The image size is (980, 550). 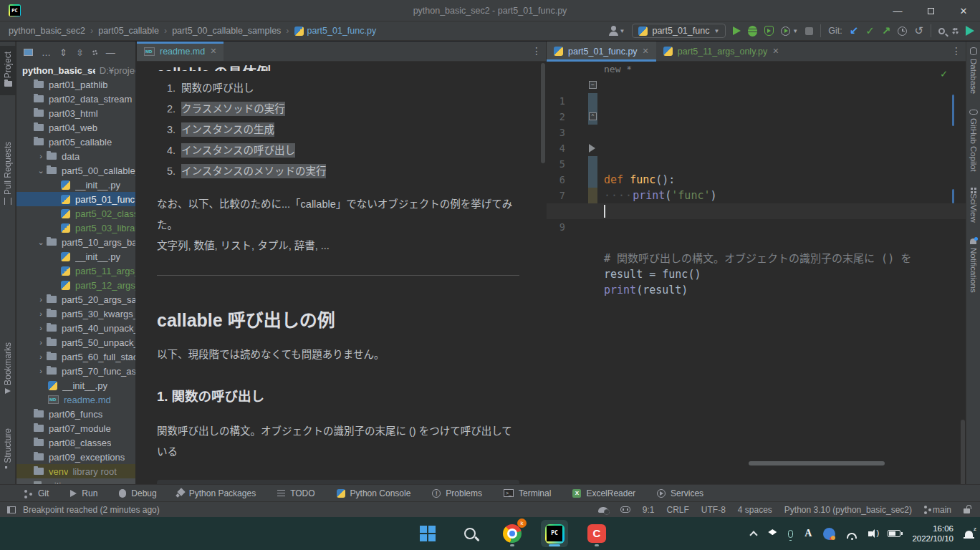 What do you see at coordinates (721, 52) in the screenshot?
I see `editor-tab: part5_11_args_only.py ✕` at bounding box center [721, 52].